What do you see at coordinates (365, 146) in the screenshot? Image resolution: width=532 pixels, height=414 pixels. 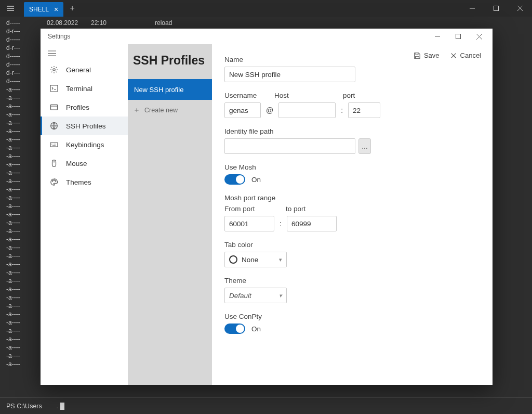 I see `browse-button: ...` at bounding box center [365, 146].